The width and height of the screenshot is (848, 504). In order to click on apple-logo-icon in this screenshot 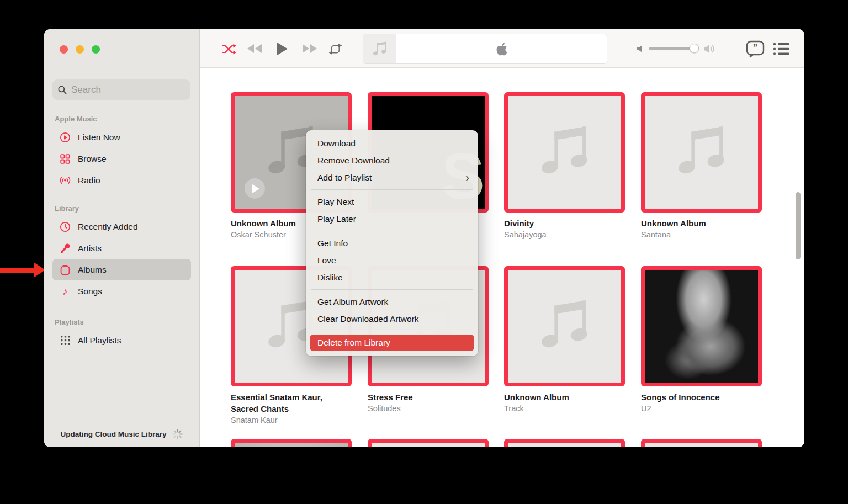, I will do `click(502, 49)`.